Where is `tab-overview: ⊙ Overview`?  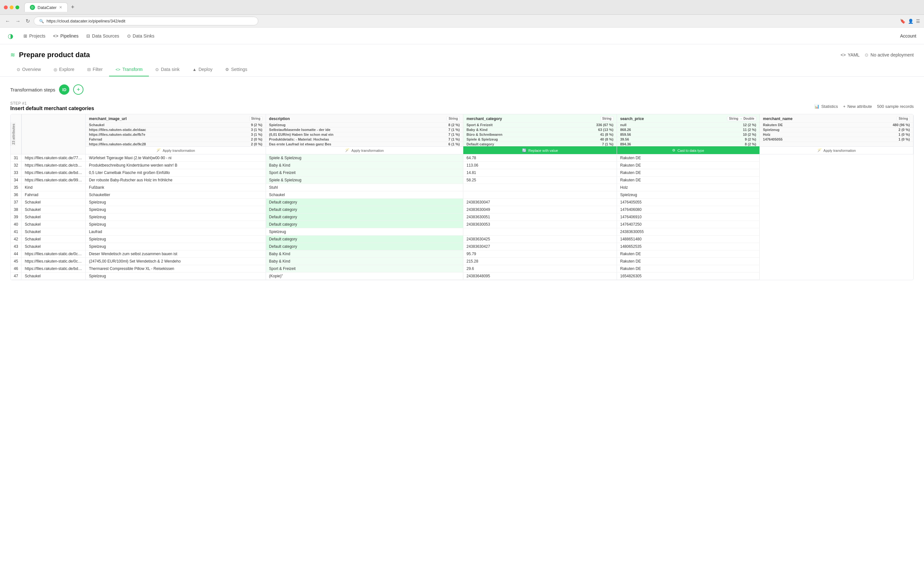
tab-overview: ⊙ Overview is located at coordinates (28, 70).